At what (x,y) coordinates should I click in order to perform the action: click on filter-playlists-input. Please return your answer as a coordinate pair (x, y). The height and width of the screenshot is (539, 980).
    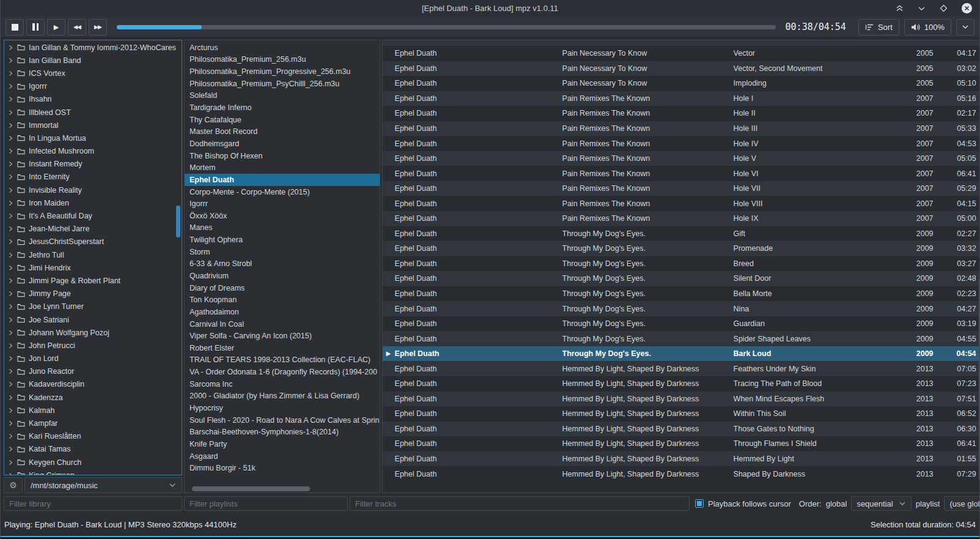
    Looking at the image, I should click on (266, 504).